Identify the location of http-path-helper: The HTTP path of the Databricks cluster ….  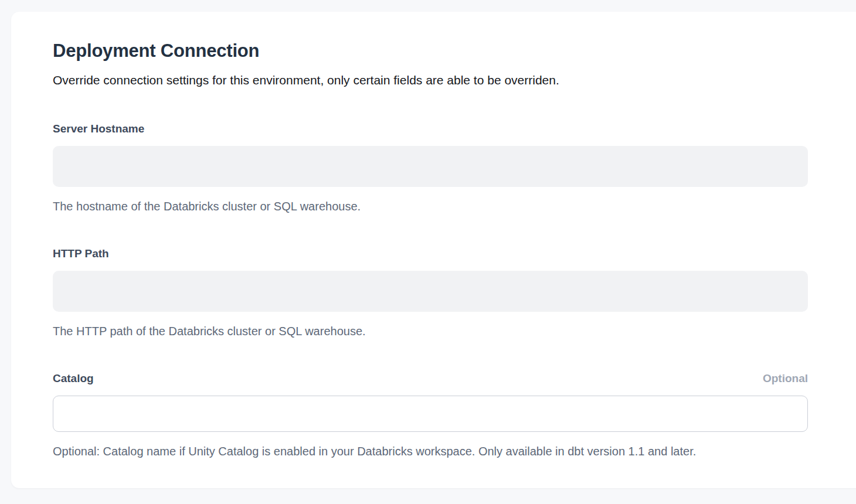
(430, 332).